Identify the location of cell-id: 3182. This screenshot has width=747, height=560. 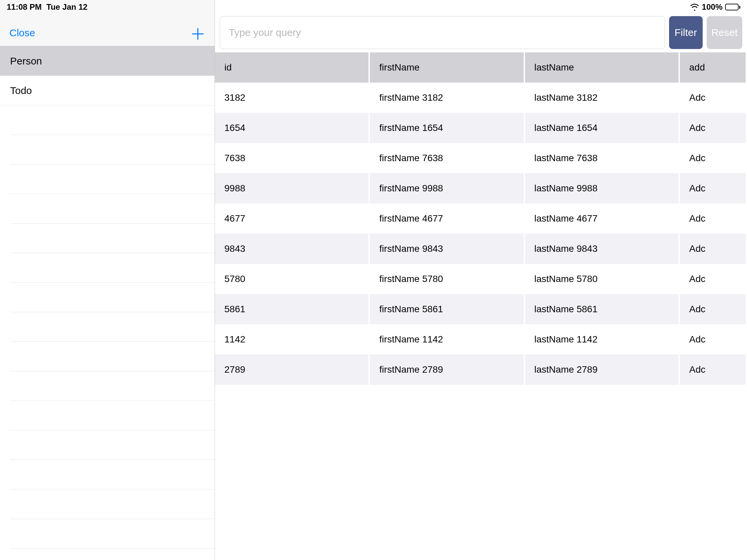
(292, 98).